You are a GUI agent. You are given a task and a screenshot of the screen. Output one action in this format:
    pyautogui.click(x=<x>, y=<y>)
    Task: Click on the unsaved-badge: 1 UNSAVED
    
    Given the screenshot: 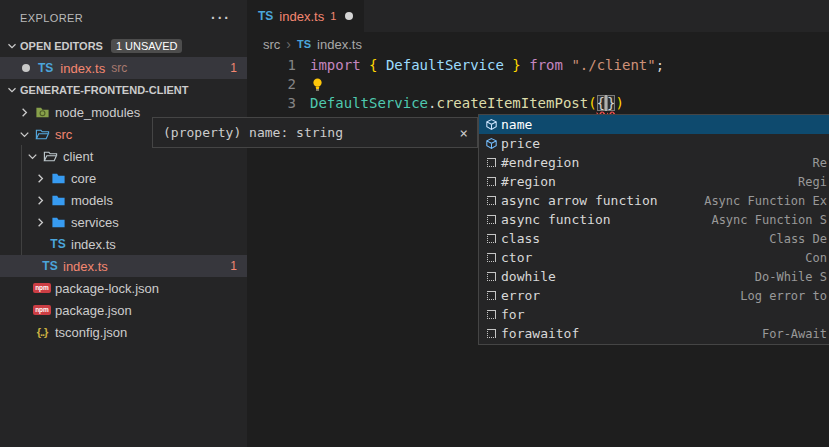 What is the action you would take?
    pyautogui.click(x=147, y=46)
    